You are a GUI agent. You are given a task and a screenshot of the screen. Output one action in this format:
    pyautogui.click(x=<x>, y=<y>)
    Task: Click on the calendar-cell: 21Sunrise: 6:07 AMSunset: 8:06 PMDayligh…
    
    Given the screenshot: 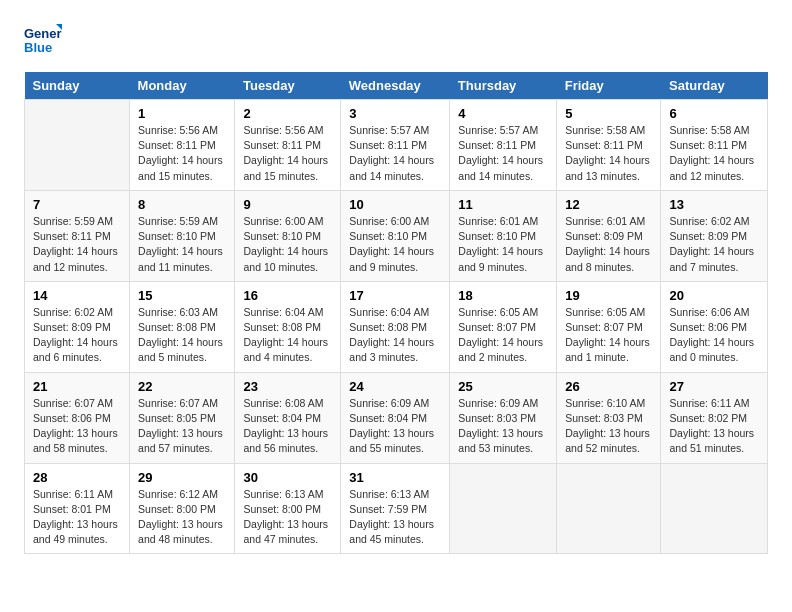 What is the action you would take?
    pyautogui.click(x=78, y=418)
    